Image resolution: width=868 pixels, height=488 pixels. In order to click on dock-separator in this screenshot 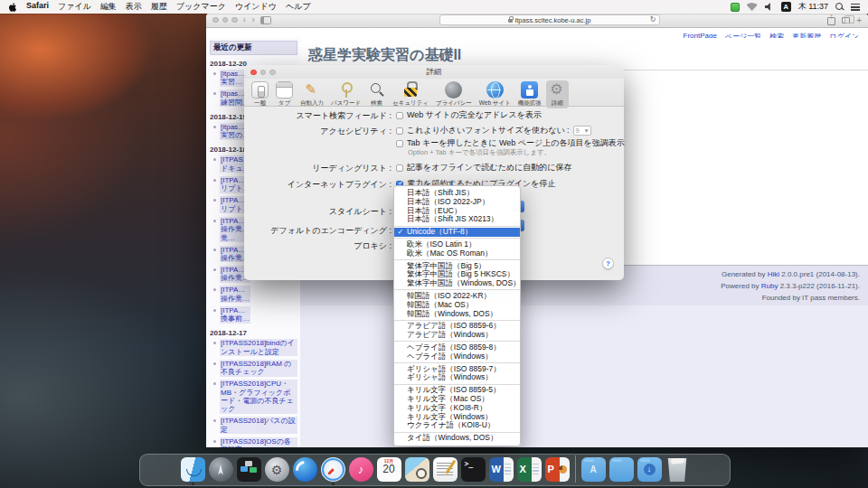, I will do `click(575, 469)`.